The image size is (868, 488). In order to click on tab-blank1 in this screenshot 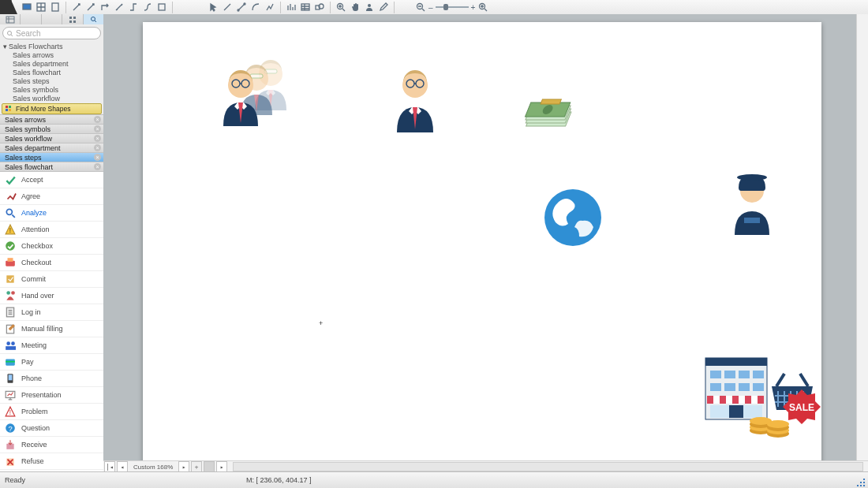, I will do `click(31, 19)`.